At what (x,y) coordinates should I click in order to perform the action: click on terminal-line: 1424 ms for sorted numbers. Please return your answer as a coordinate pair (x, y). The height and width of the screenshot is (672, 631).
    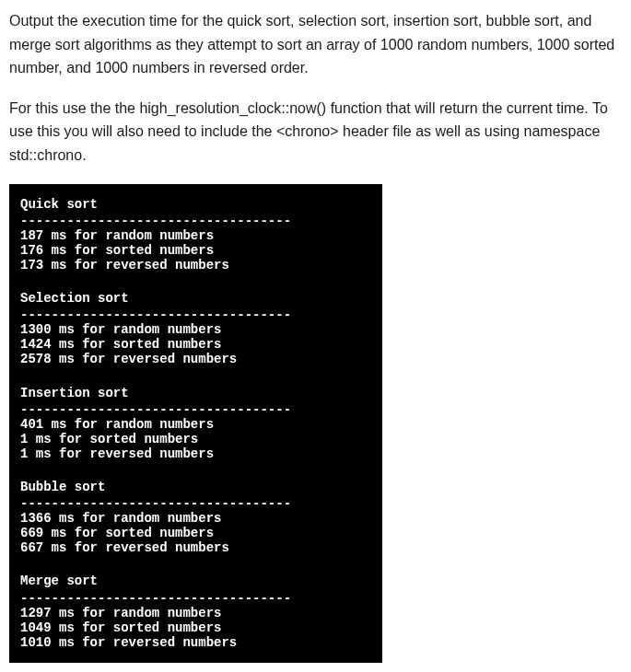
    Looking at the image, I should click on (195, 344).